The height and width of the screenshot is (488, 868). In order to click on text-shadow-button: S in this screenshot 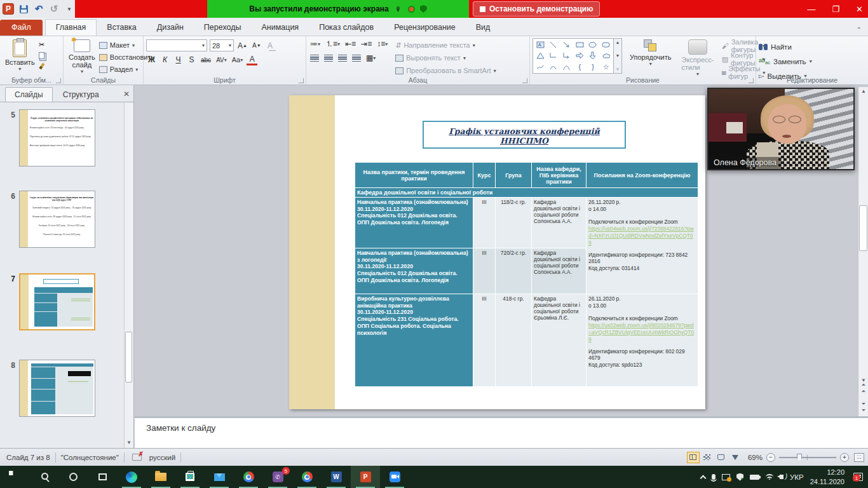, I will do `click(192, 60)`.